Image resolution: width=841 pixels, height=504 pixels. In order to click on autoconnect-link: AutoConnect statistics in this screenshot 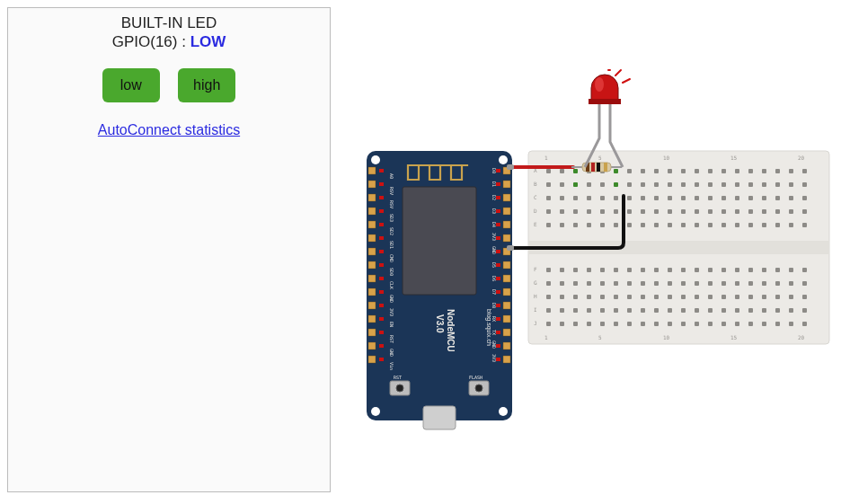, I will do `click(169, 130)`.